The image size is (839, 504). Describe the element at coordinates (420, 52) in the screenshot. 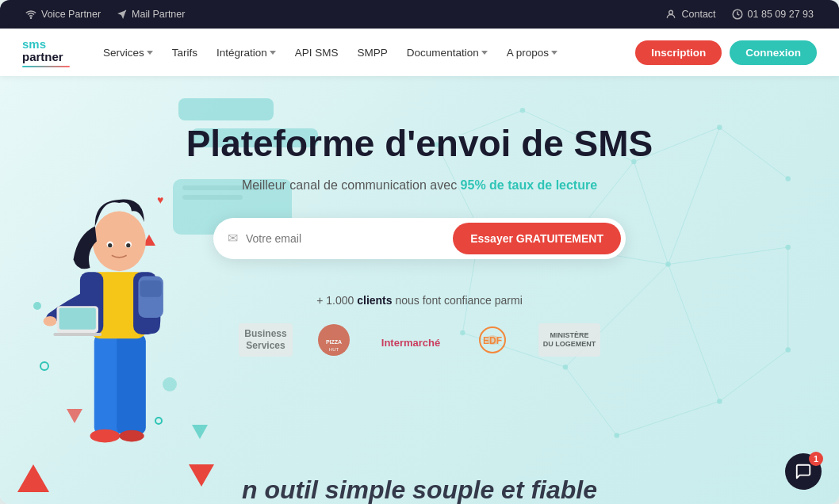

I see `navbar: sms partner Services Tarifs Intégration …` at that location.